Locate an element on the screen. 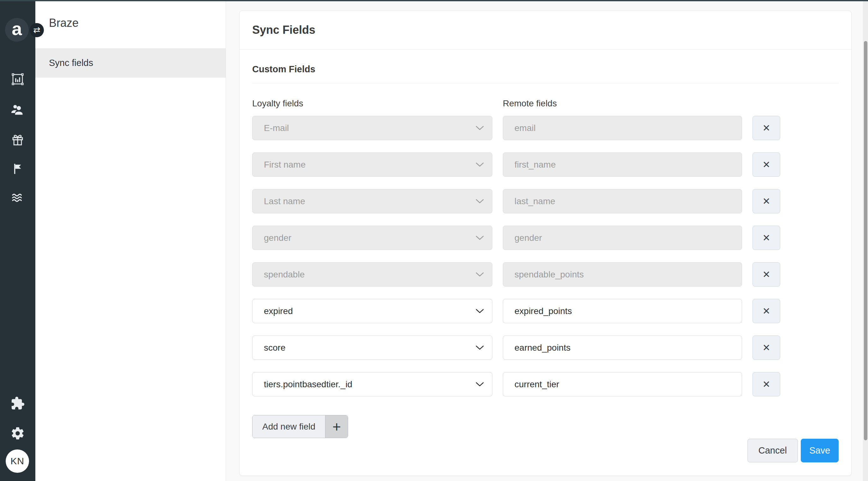 This screenshot has height=481, width=868. field-mapping-row: E-mail ✕ is located at coordinates (545, 128).